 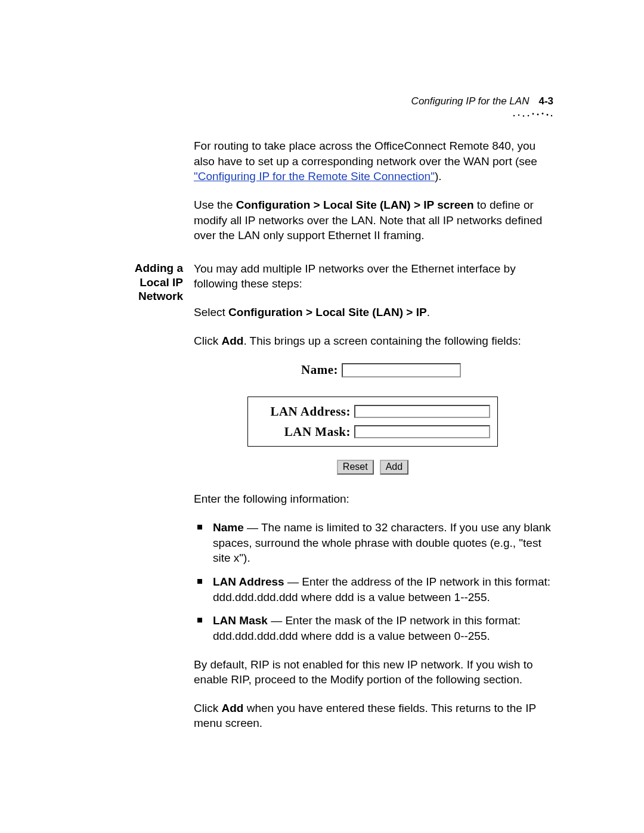 I want to click on bullet-text-0: The name is limited to 32 characters. If…, so click(x=382, y=543).